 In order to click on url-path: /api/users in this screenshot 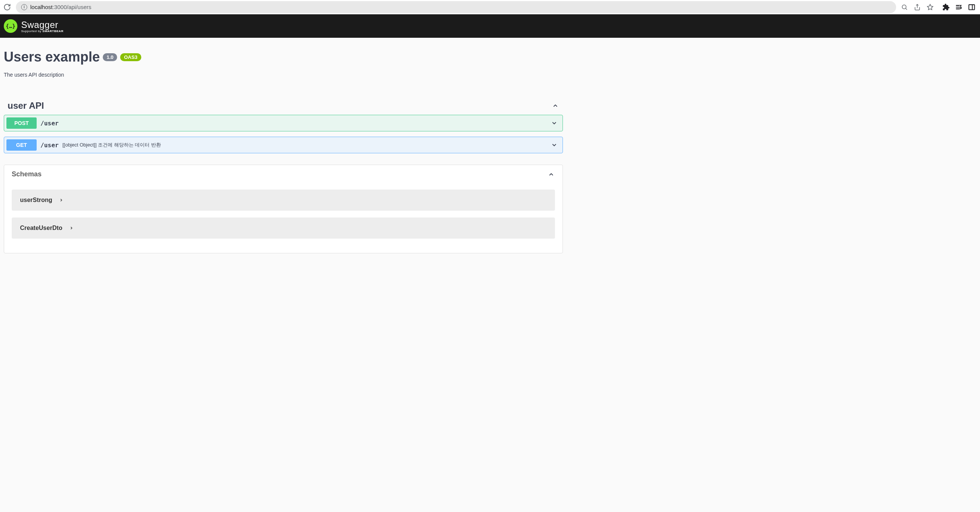, I will do `click(79, 7)`.